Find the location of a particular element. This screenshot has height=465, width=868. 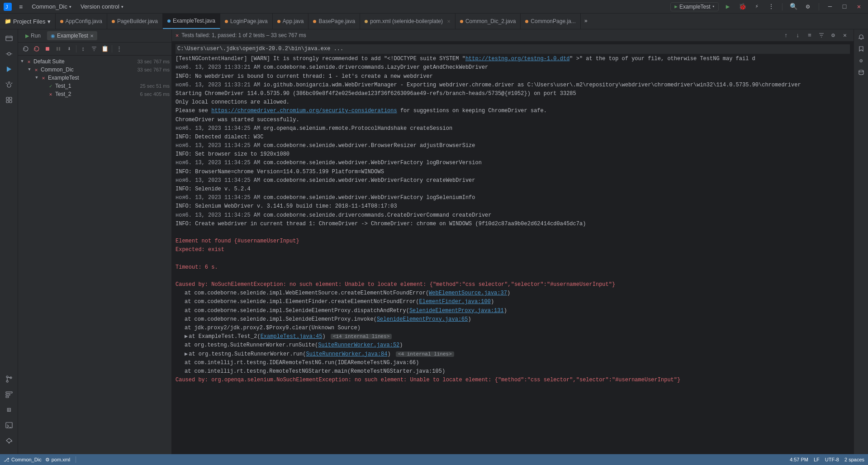

log-error-expected: Expected: exist is located at coordinates (513, 250).